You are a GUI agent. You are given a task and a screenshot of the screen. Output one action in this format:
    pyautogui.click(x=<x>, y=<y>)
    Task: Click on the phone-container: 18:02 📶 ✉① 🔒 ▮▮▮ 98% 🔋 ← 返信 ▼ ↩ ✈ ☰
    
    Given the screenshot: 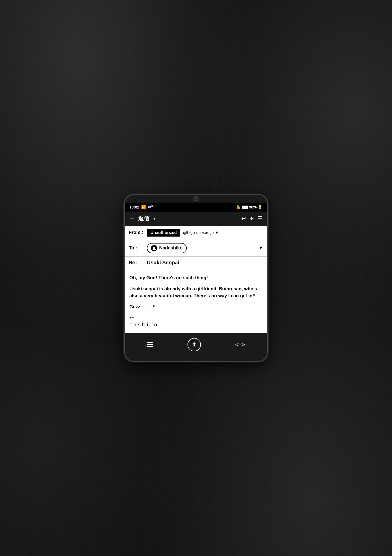 What is the action you would take?
    pyautogui.click(x=196, y=278)
    